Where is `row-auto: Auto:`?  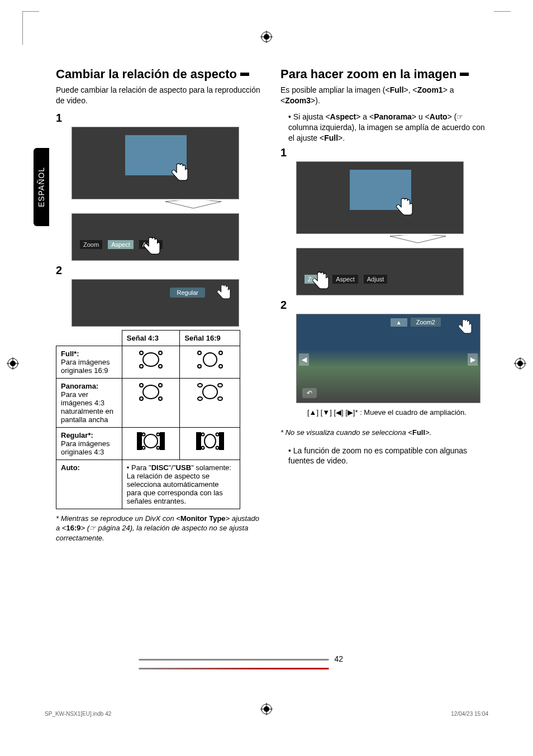 row-auto: Auto: is located at coordinates (89, 484).